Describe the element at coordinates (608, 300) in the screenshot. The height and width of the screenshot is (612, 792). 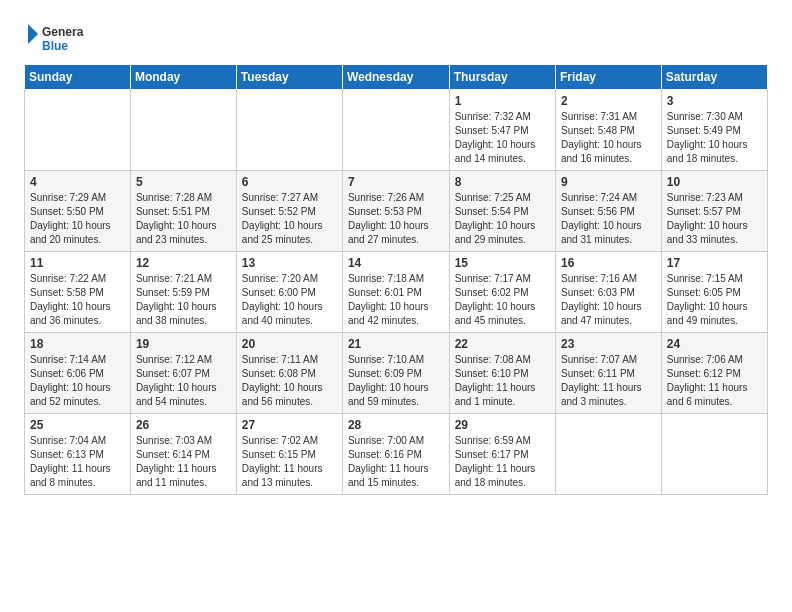
I see `day-info: Sunrise: 7:16 AM Sunset: 6:03 PM Dayligh…` at that location.